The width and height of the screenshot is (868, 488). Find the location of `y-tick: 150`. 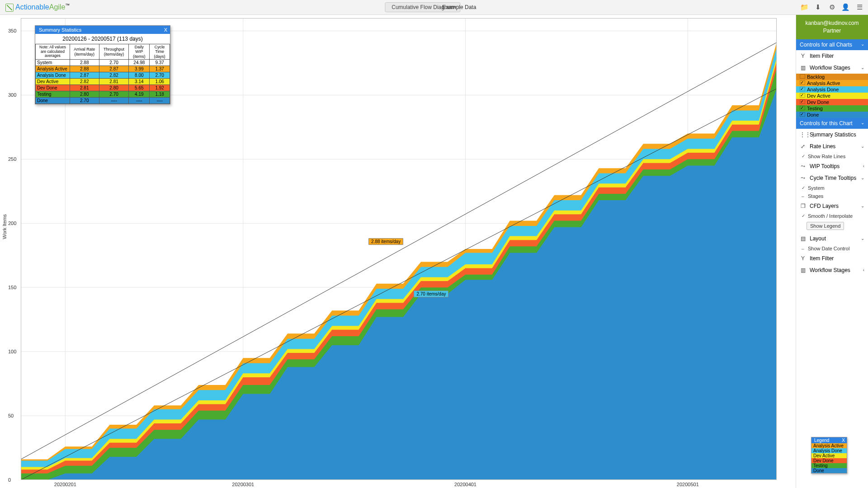

y-tick: 150 is located at coordinates (12, 287).